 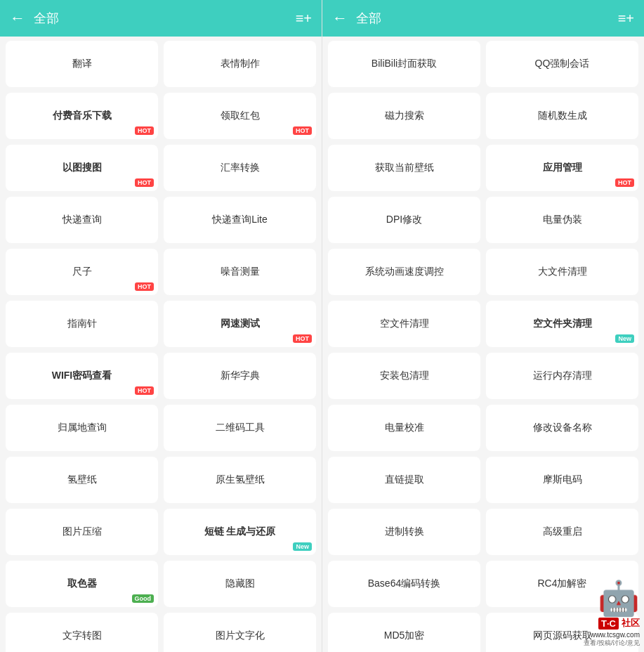 What do you see at coordinates (161, 480) in the screenshot?
I see `list-row: 氢壁纸原生氢壁纸` at bounding box center [161, 480].